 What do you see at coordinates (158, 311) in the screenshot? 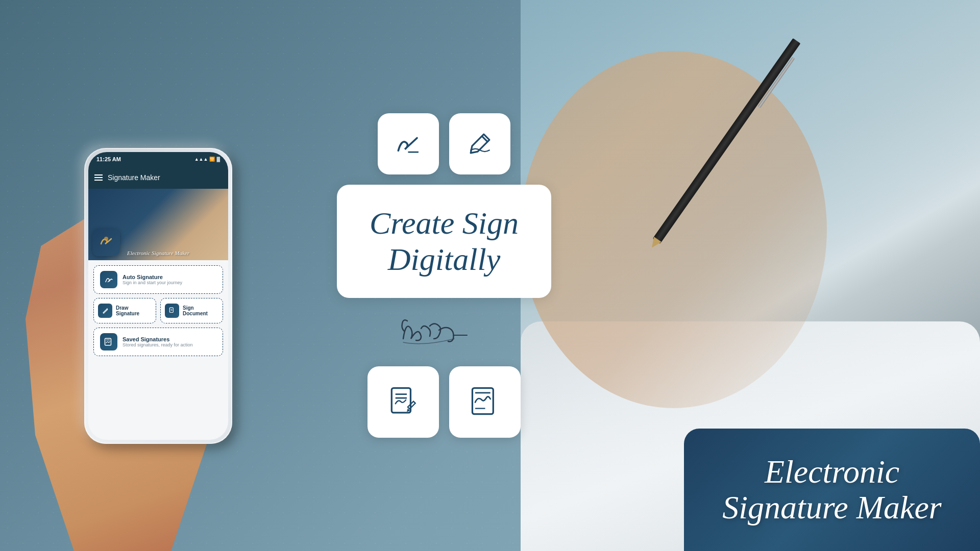
I see `draw-sign-row: Draw Signature` at bounding box center [158, 311].